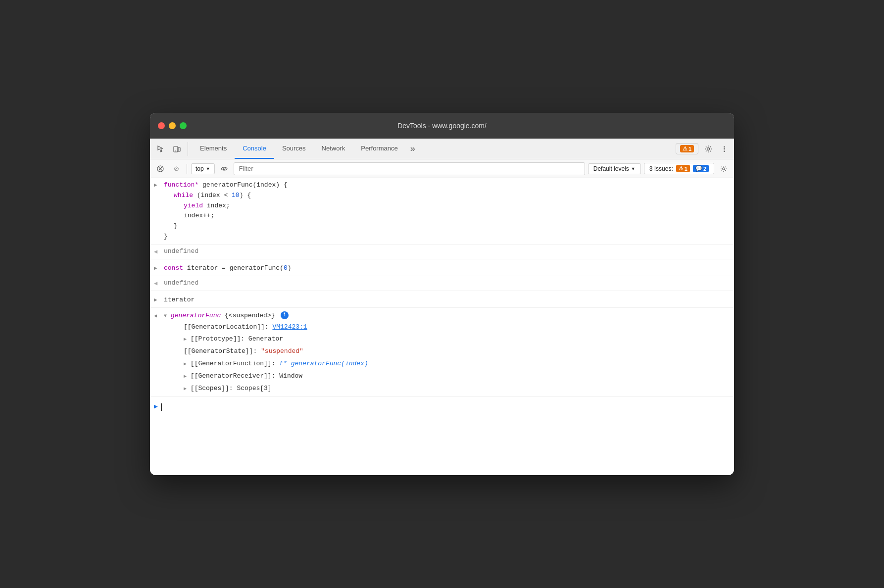 This screenshot has width=884, height=588. I want to click on more-tabs-button: », so click(413, 149).